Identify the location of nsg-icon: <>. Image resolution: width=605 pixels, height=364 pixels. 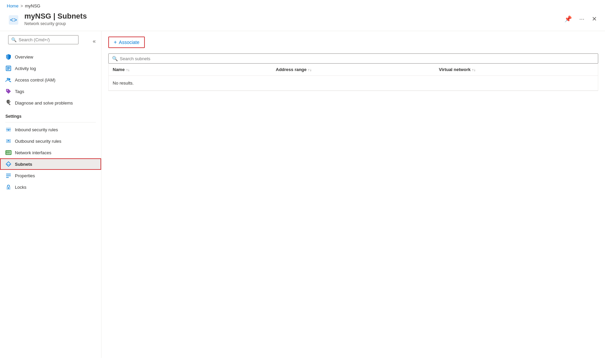
(14, 20).